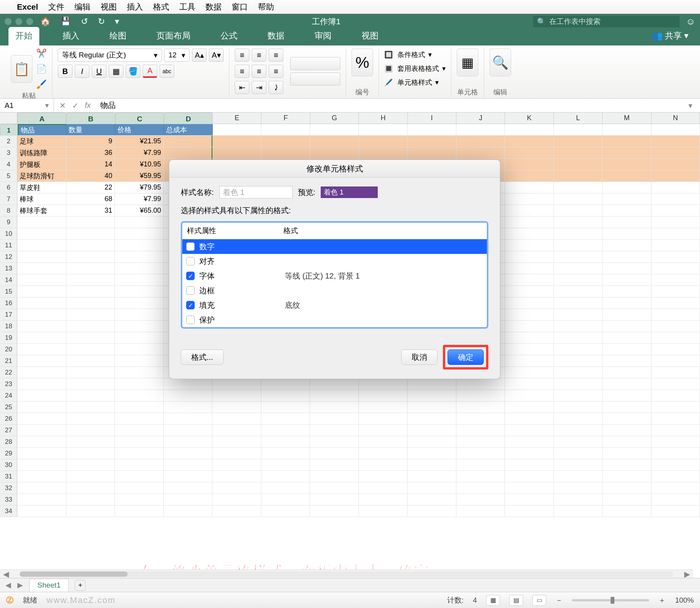 The height and width of the screenshot is (608, 700). Describe the element at coordinates (481, 118) in the screenshot. I see `col-header-J: J` at that location.